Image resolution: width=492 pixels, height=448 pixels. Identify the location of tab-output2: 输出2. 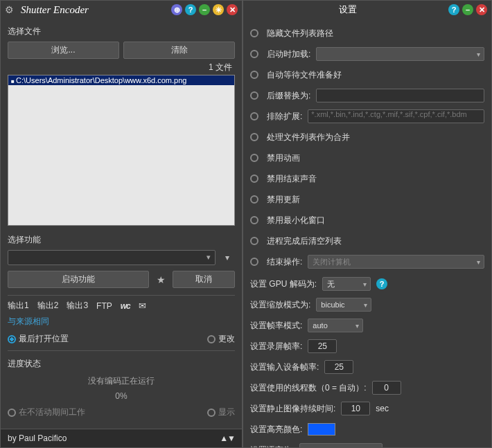
(49, 306).